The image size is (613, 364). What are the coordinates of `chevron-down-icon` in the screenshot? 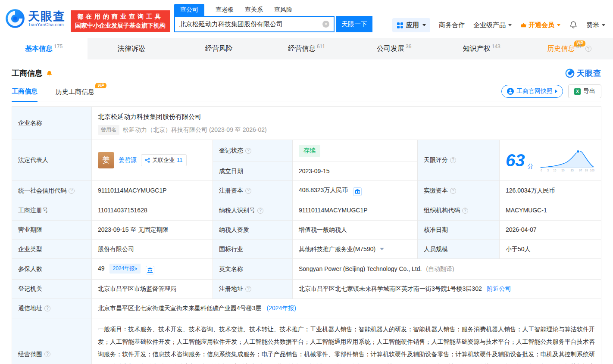 It's located at (559, 25).